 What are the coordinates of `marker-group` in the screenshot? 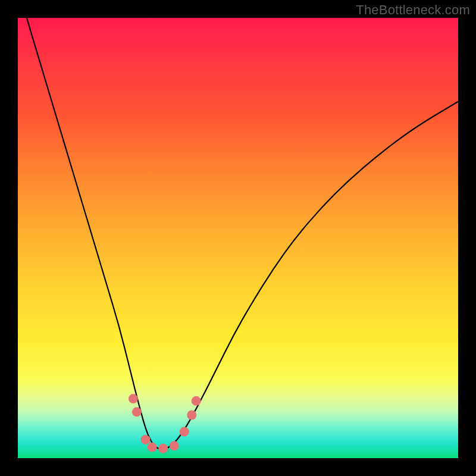 It's located at (165, 424).